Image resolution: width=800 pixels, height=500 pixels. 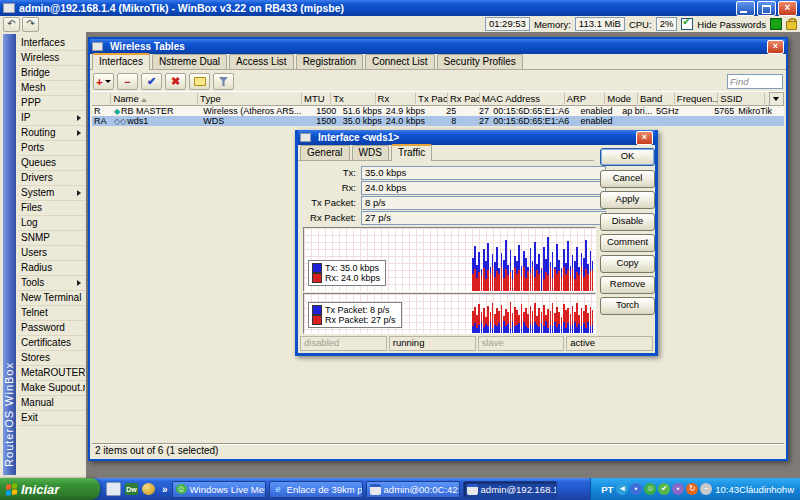 I want to click on task-windows-live-messen: ☺Windows Live Messen..., so click(x=219, y=490).